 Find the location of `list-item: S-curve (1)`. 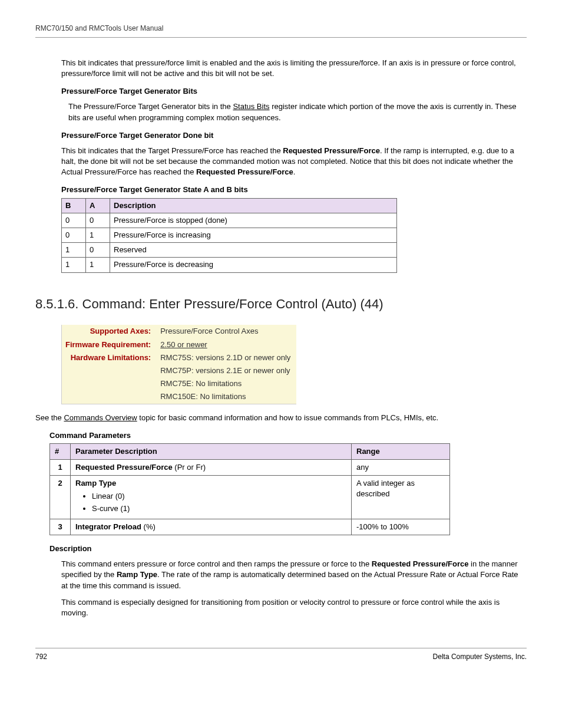

list-item: S-curve (1) is located at coordinates (219, 509).